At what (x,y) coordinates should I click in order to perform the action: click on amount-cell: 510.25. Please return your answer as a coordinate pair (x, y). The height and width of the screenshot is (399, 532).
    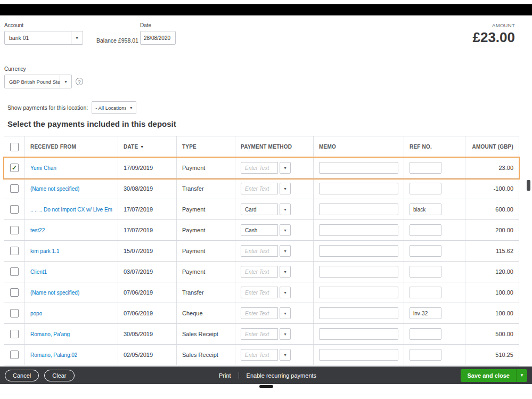
    Looking at the image, I should click on (492, 355).